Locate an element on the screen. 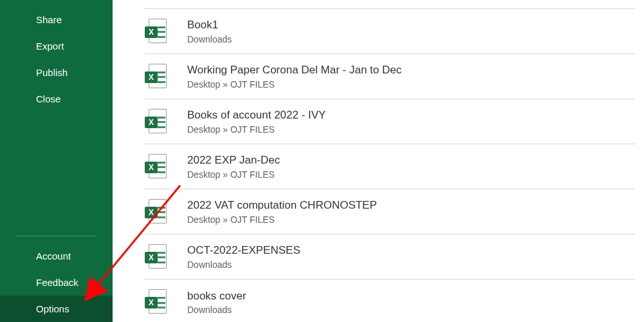 This screenshot has width=644, height=322. file-title: 2022 VAT computation CHRONOSTEP is located at coordinates (282, 205).